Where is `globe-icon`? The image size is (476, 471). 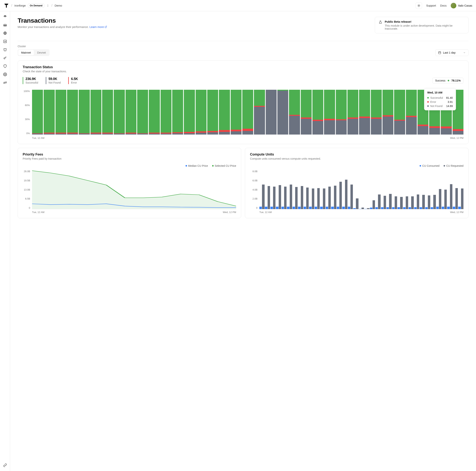 globe-icon is located at coordinates (5, 33).